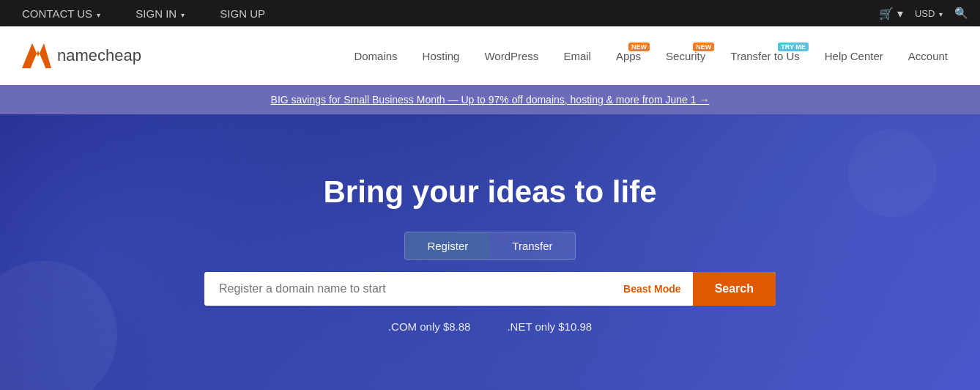  What do you see at coordinates (628, 56) in the screenshot?
I see `apps-label: Apps` at bounding box center [628, 56].